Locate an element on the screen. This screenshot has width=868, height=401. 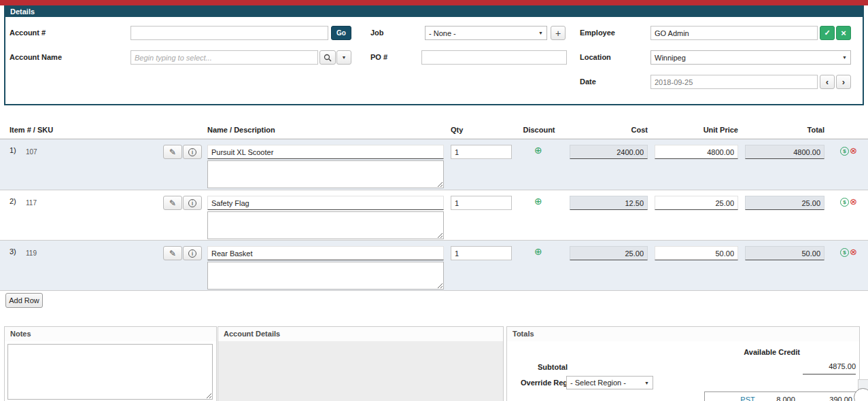
item-row: 1) 107 ✎ i ⊕ $ ⊗ is located at coordinates (434, 164).